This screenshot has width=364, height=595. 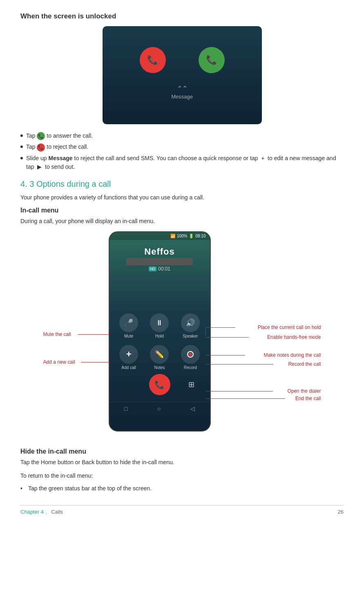 What do you see at coordinates (193, 409) in the screenshot?
I see `nav-triangle-icon: ◁` at bounding box center [193, 409].